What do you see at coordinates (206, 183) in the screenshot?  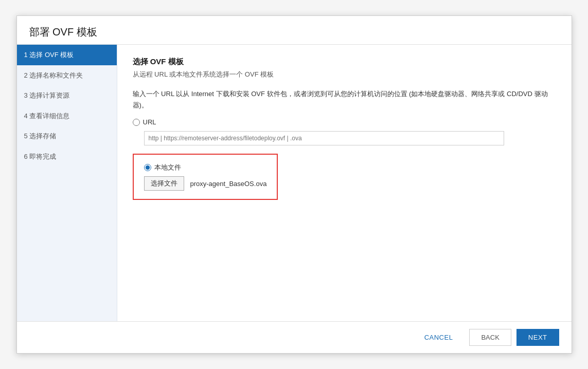 I see `local-file-row: 选择文件 proxy-agent_BaseOS.ova` at bounding box center [206, 183].